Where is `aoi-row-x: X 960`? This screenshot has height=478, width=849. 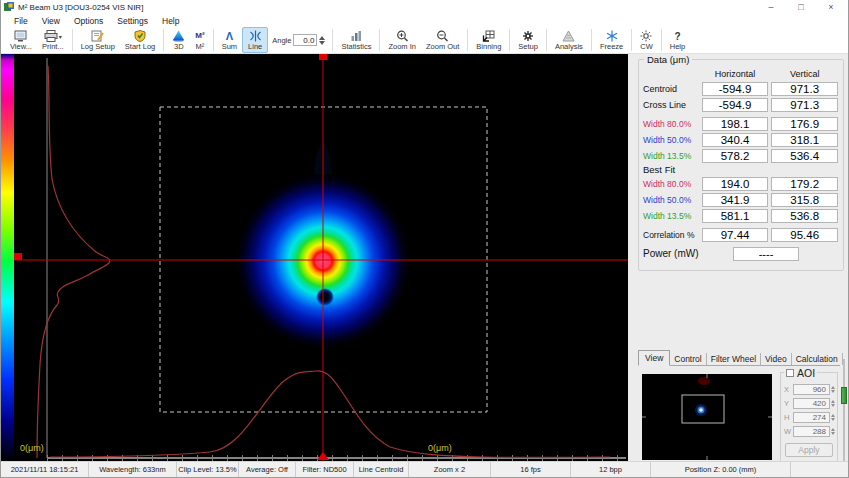 aoi-row-x: X 960 is located at coordinates (810, 389).